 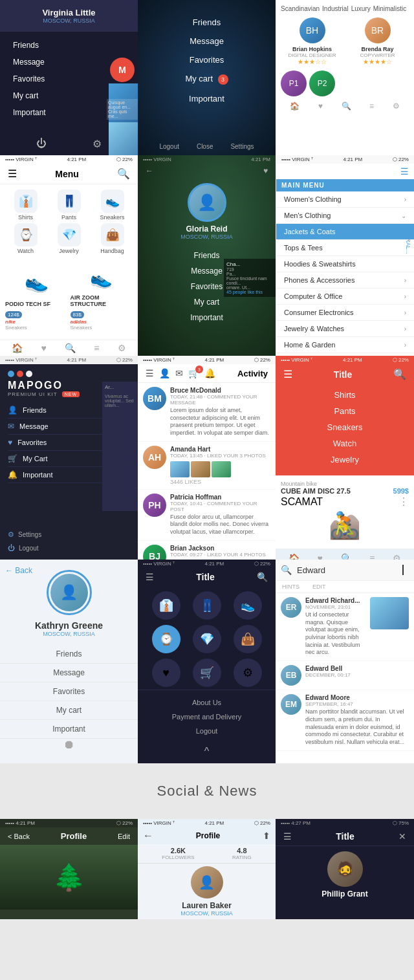 What do you see at coordinates (345, 675) in the screenshot?
I see `result-edward-bell: EB Edward Bell DECEMBER, 00:17` at bounding box center [345, 675].